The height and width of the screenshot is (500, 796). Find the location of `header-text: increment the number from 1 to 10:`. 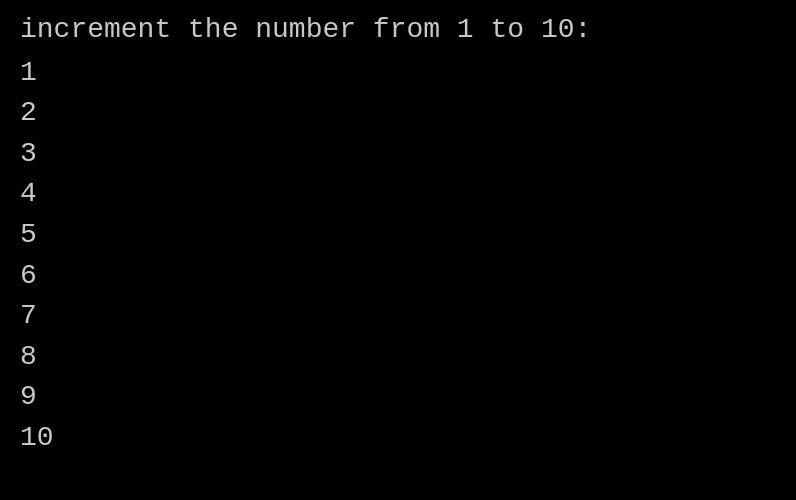

header-text: increment the number from 1 to 10: is located at coordinates (398, 30).